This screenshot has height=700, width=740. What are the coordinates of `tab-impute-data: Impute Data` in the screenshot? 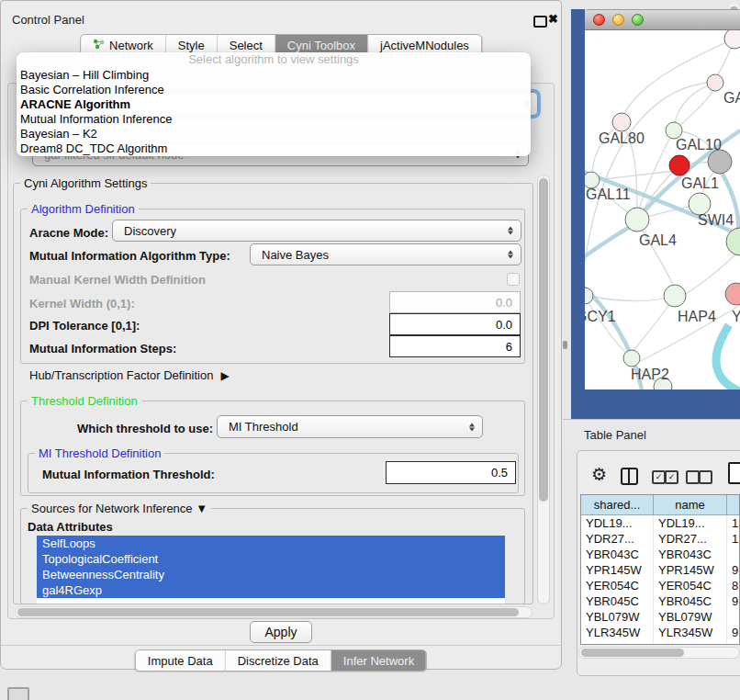 It's located at (181, 660).